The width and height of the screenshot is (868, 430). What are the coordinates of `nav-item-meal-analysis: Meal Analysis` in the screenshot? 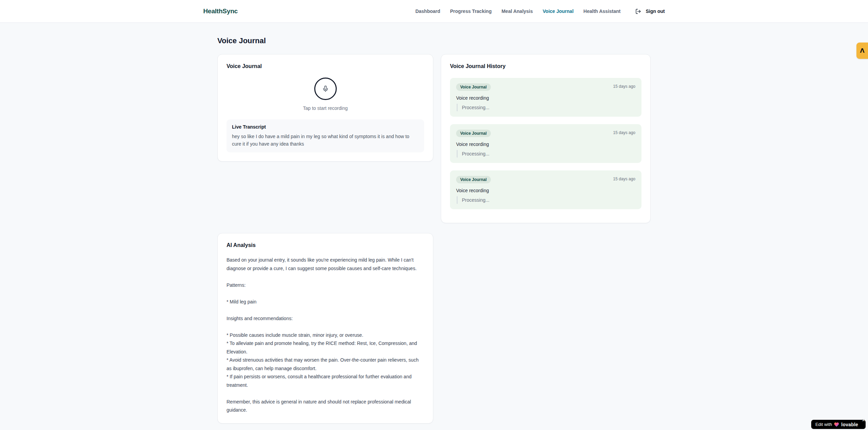 It's located at (517, 11).